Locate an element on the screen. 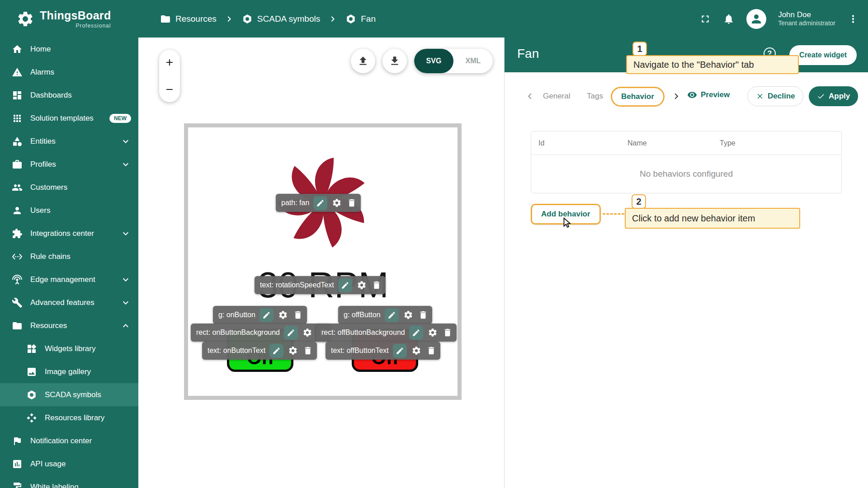 The image size is (868, 488). avatar is located at coordinates (756, 19).